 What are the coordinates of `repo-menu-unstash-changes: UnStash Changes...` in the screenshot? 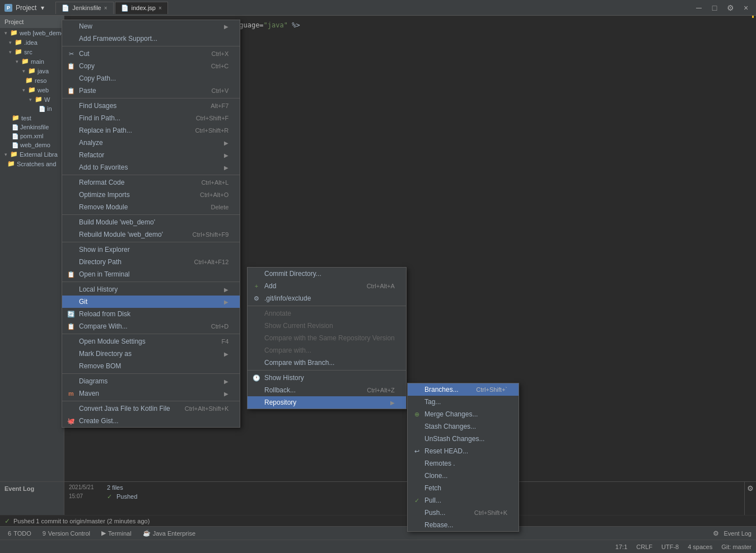 It's located at (463, 439).